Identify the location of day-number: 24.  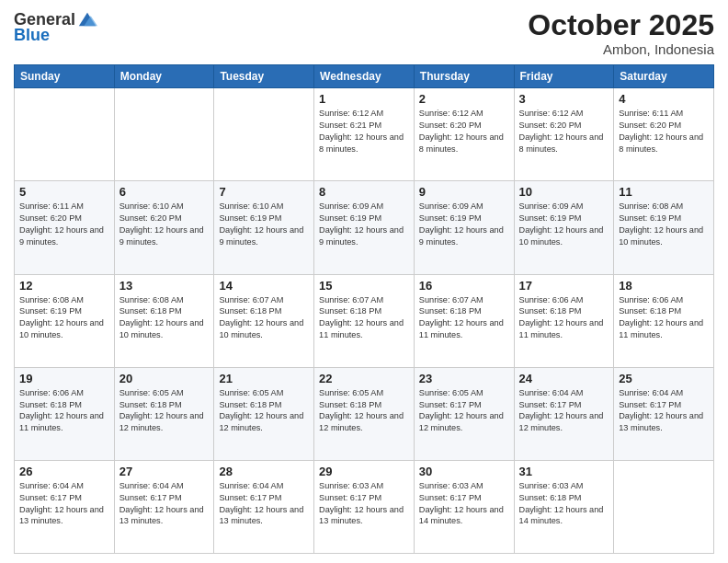
(564, 379).